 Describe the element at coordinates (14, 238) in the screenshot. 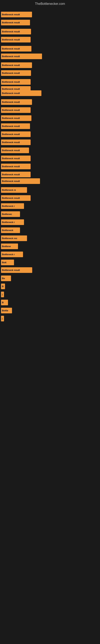

I see `bar-item: Bottleneck res` at that location.